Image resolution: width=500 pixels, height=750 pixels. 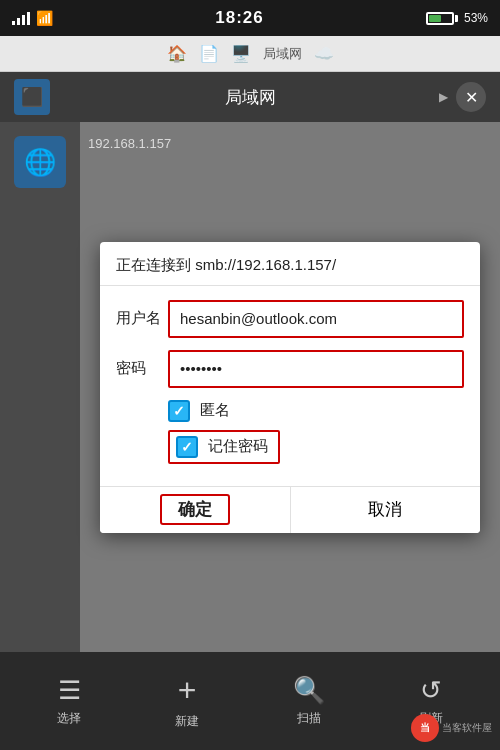 I want to click on dialog-buttons: 确定 取消, so click(x=290, y=510).